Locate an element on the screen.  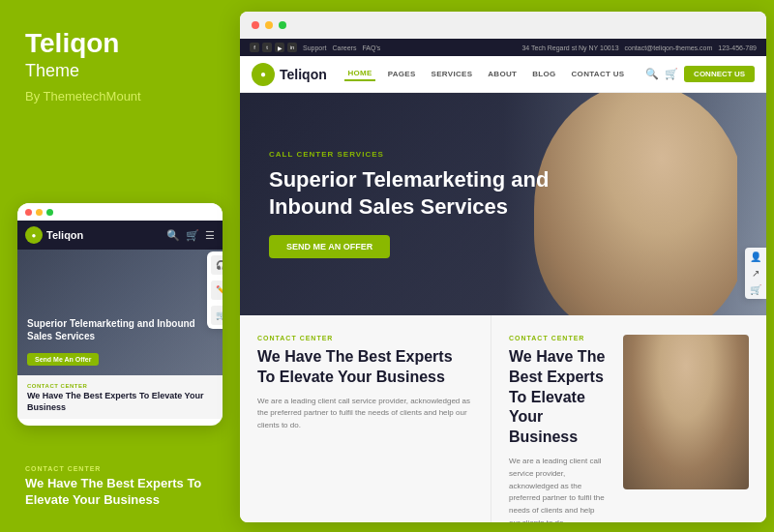
mobile-logo-icon: ● is located at coordinates (34, 235).